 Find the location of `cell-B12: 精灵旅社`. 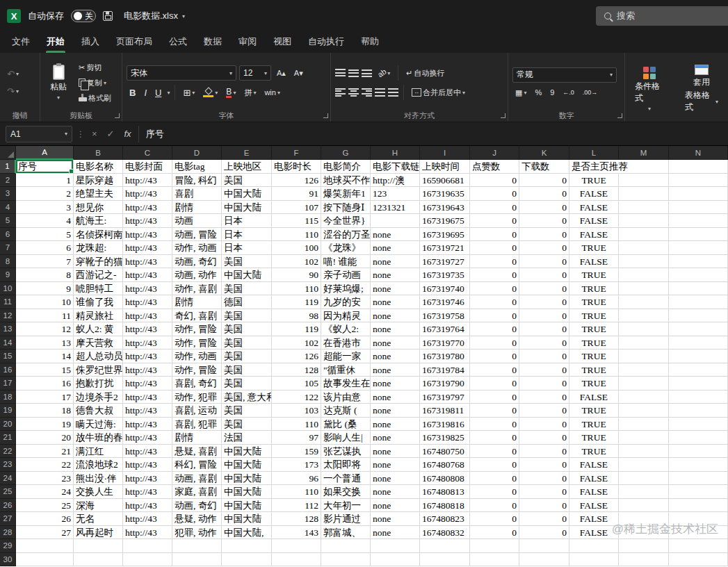

cell-B12: 精灵旅社 is located at coordinates (99, 316).